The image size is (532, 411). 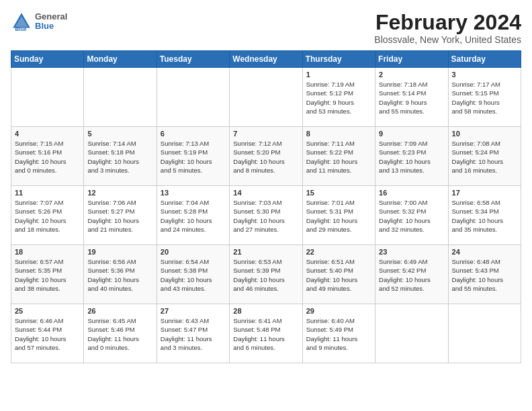 I want to click on day-info: Sunrise: 6:58 AM Sunset: 5:34 PM Dayligh…, so click(x=485, y=216).